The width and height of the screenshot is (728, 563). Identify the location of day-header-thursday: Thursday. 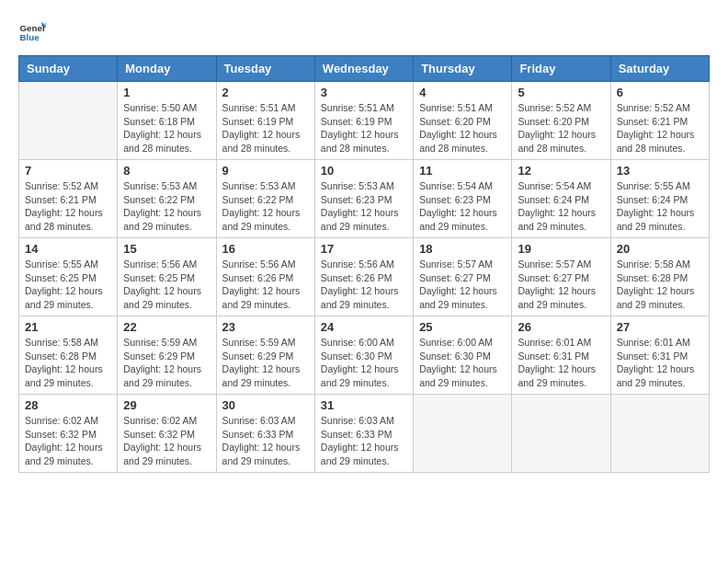
(463, 69).